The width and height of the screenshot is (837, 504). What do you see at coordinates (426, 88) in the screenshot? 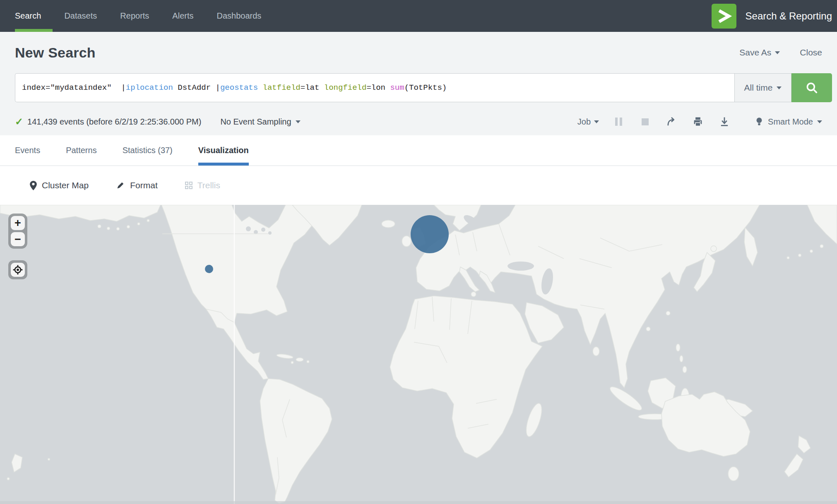
I see `query-segment: (TotPkts)` at bounding box center [426, 88].